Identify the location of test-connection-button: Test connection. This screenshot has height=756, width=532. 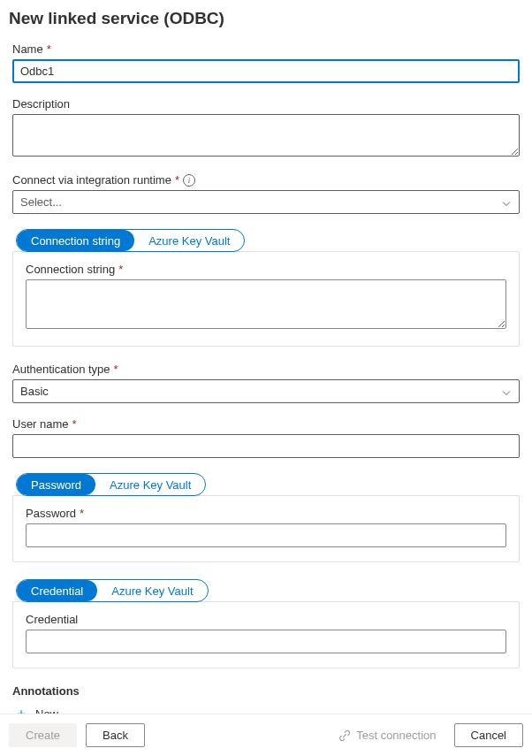
(387, 736).